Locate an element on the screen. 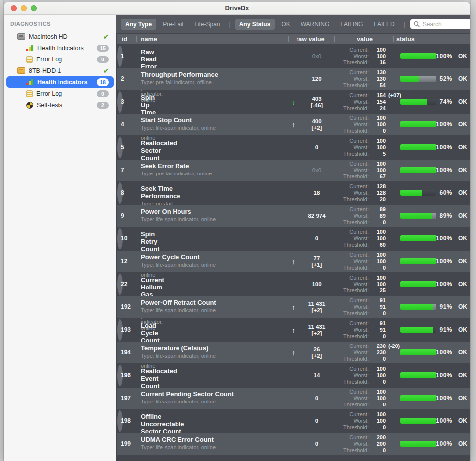  table-row: 10 Spin Retry Count Type: pre-fail indic… is located at coordinates (120, 239).